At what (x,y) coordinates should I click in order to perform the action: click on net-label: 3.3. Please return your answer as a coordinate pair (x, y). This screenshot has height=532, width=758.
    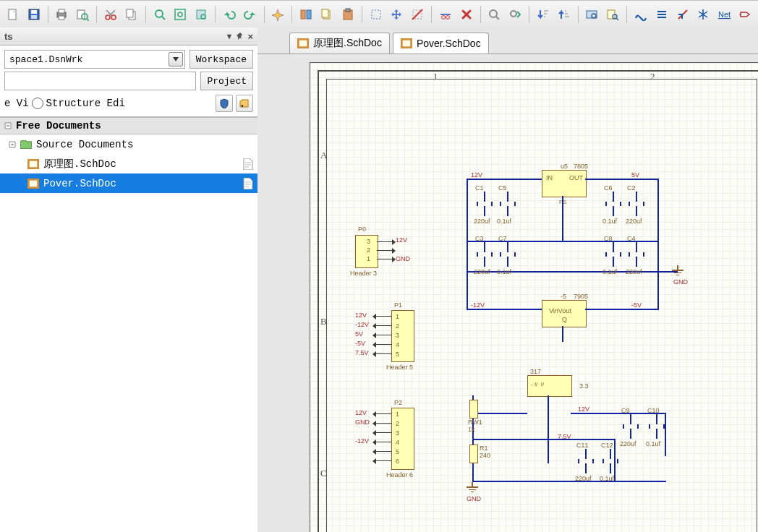
    Looking at the image, I should click on (584, 386).